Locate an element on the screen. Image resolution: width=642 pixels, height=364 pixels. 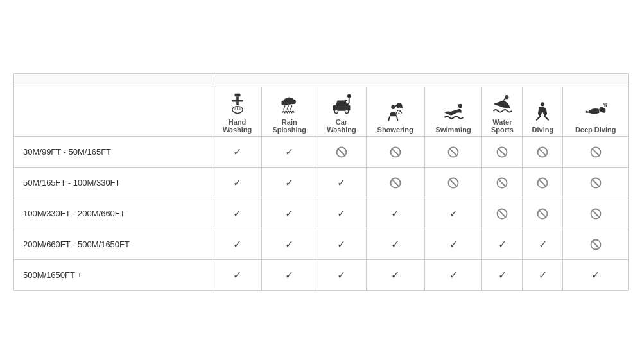
col-label-diving: Diving is located at coordinates (543, 130).